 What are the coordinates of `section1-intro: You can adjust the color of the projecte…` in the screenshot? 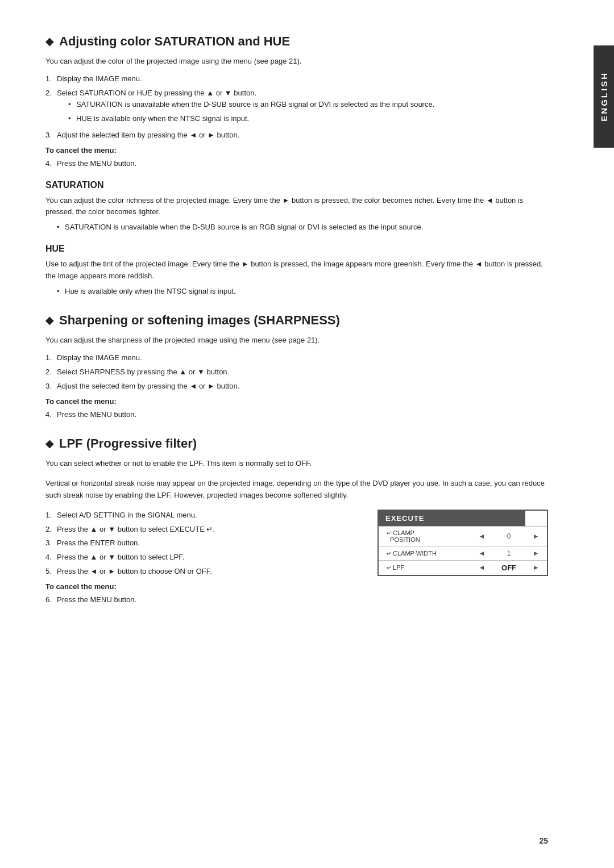 It's located at (297, 61).